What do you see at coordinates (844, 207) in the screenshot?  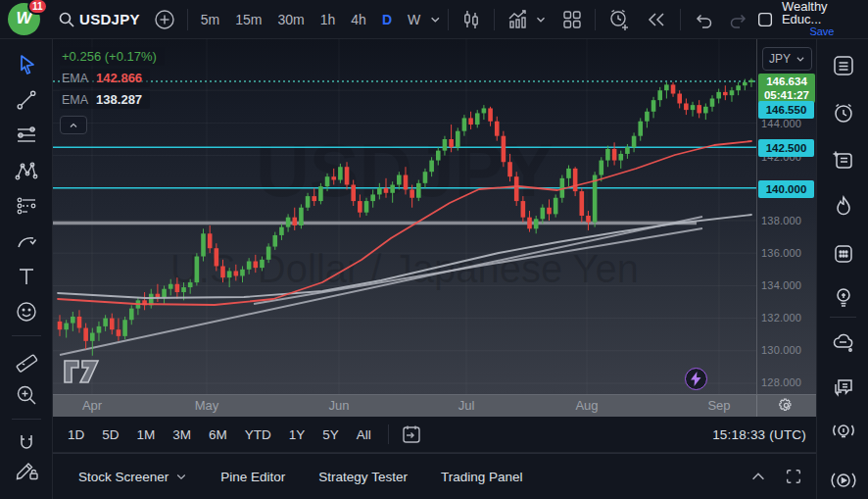 I see `flame-icon` at bounding box center [844, 207].